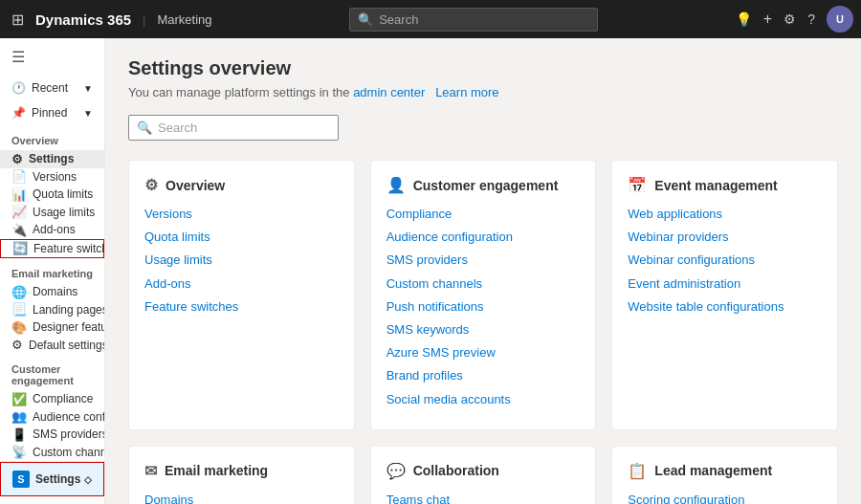 This screenshot has width=861, height=504. Describe the element at coordinates (725, 186) in the screenshot. I see `event-card-header: 📅 Event management` at that location.